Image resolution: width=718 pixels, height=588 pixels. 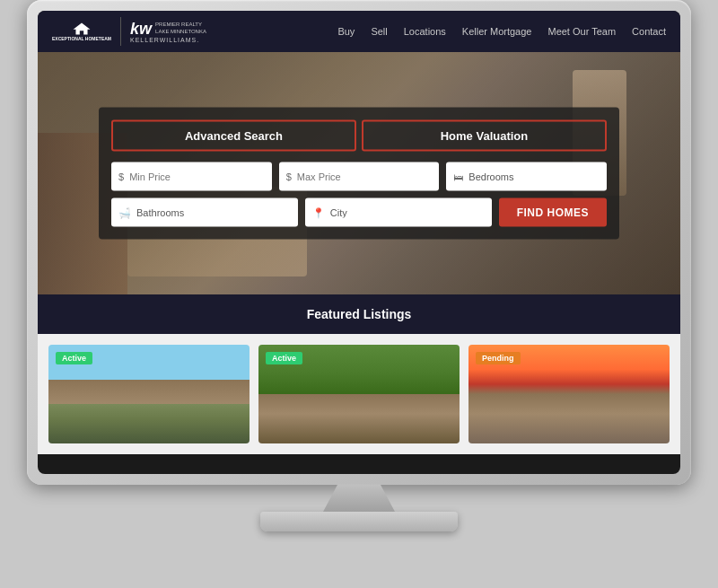 I want to click on min-price-field: $, so click(x=192, y=177).